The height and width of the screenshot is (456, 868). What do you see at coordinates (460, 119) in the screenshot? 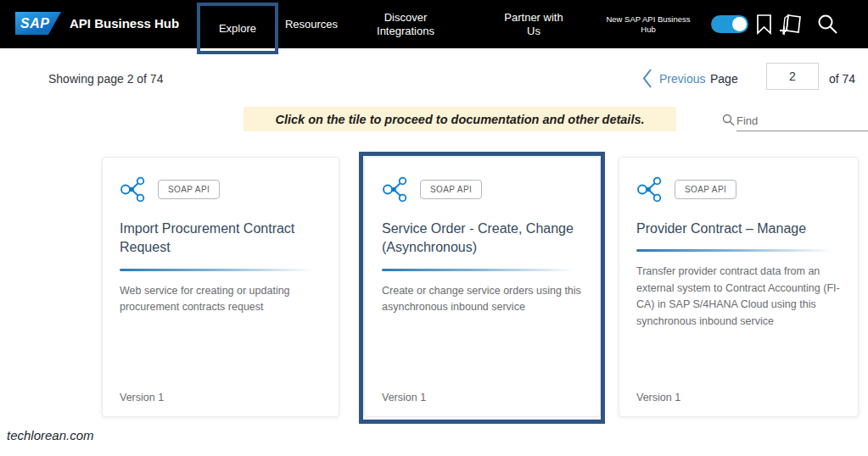
I see `instruction-banner: Click on the tile to proceed to document…` at bounding box center [460, 119].